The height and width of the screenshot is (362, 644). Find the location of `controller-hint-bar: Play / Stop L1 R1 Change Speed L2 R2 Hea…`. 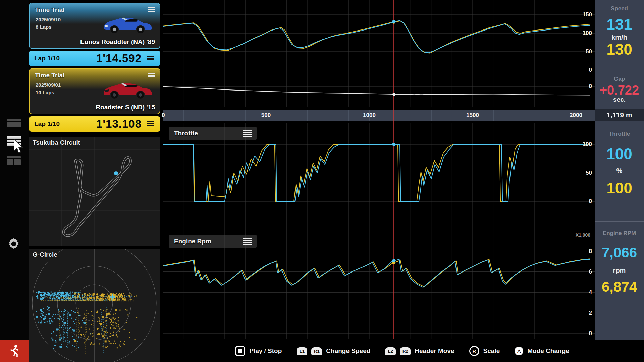

controller-hint-bar: Play / Stop L1 R1 Change Speed L2 R2 Hea… is located at coordinates (402, 351).